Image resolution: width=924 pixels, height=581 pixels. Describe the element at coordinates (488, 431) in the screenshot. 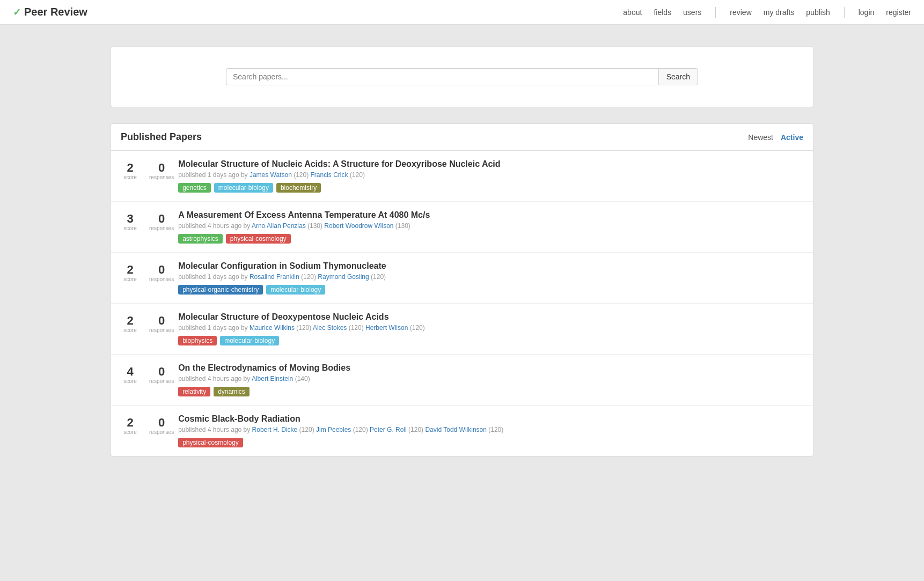

I see `paper-content: Cosmic Black-Body Radiation published 4 …` at that location.